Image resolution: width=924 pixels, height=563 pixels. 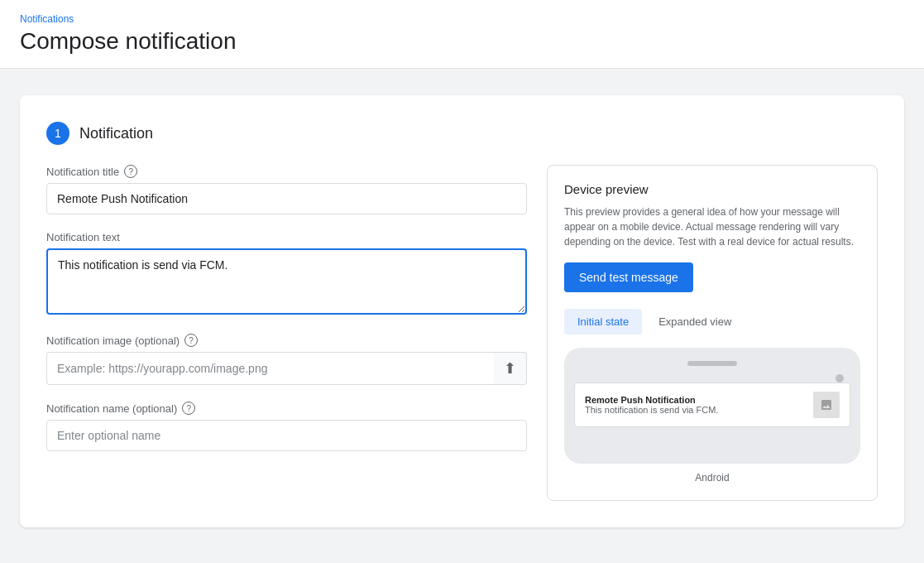 I want to click on notification-text-input: This notification is send via FCM., so click(x=286, y=282).